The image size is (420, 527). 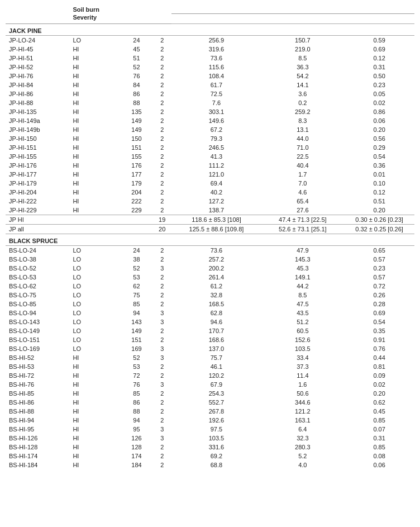 I want to click on cell-orgmin: 62.8, so click(x=216, y=313).